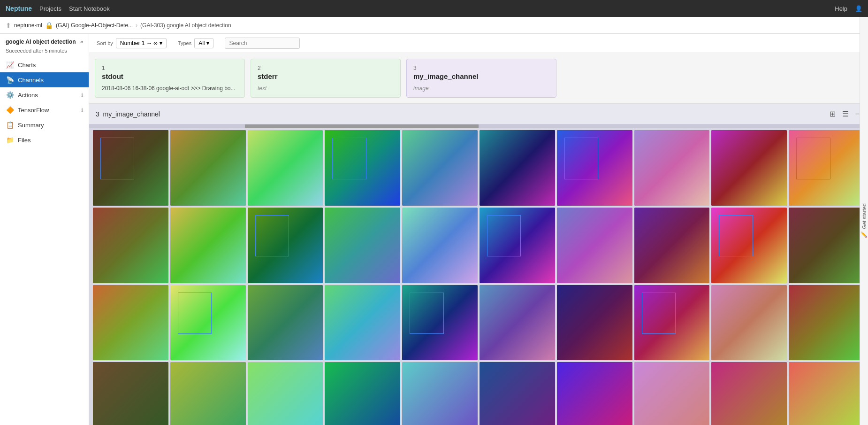 Image resolution: width=868 pixels, height=425 pixels. Describe the element at coordinates (28, 25) in the screenshot. I see `breadcrumb-workspace: neptune-ml` at that location.